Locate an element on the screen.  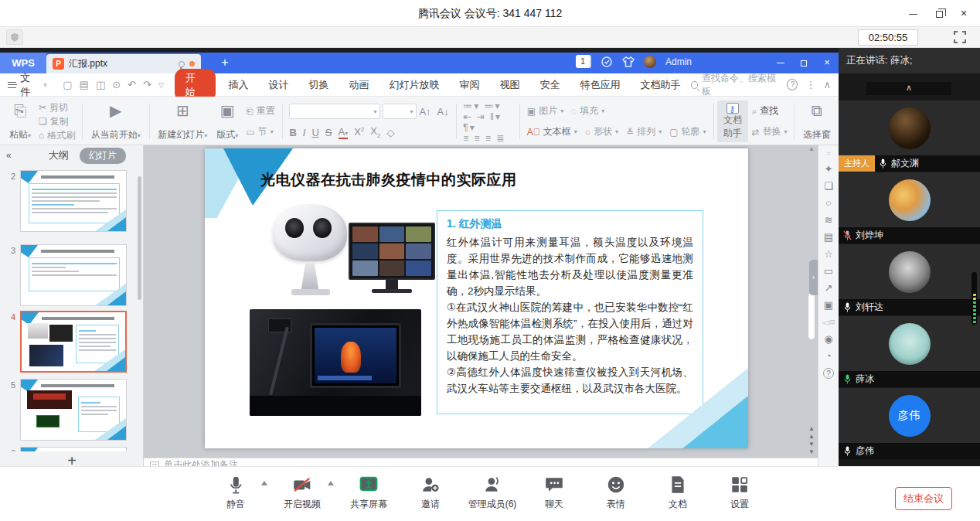
cloud-sync-icon is located at coordinates (607, 62).